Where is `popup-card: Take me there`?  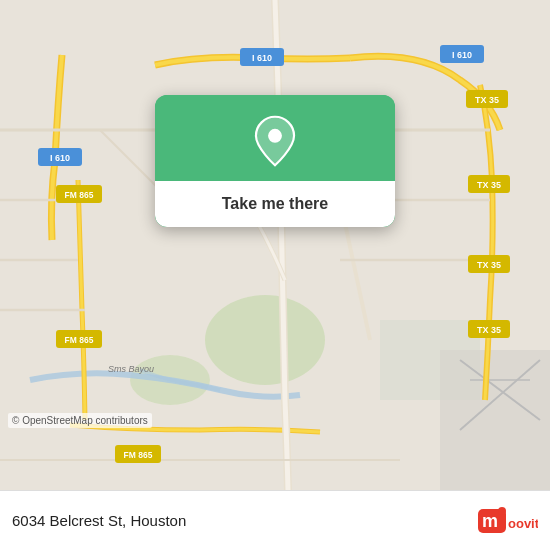
popup-card: Take me there is located at coordinates (275, 161).